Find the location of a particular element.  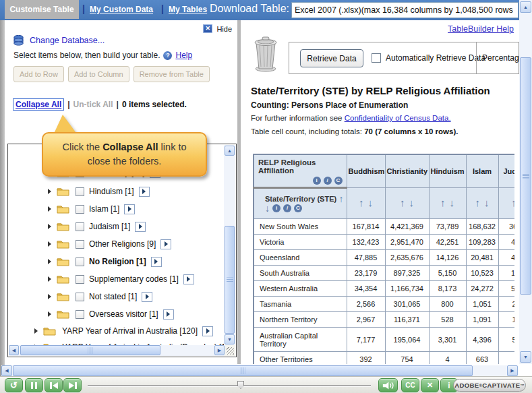

add-to-row-button: Add to Row is located at coordinates (39, 74).